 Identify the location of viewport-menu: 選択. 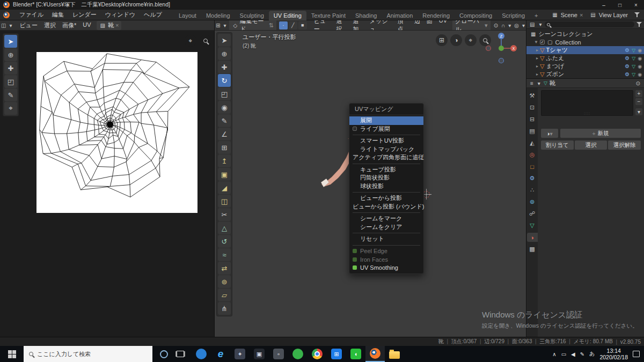
(341, 26).